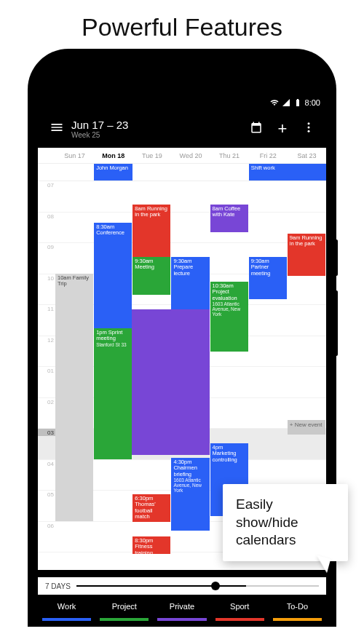 Image resolution: width=364 pixels, height=634 pixels. I want to click on calendar-event: 6:30pm Thomas' football match, so click(151, 508).